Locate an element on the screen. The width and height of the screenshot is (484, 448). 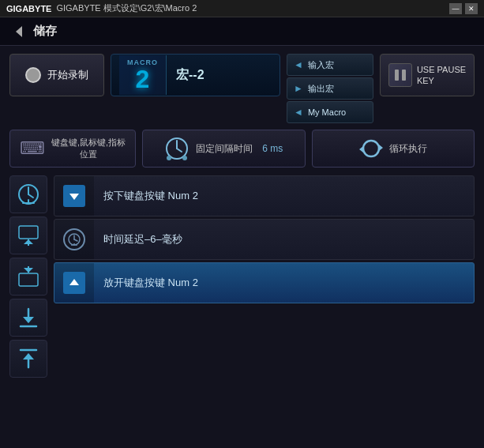
key-down-sidebar-icon is located at coordinates (28, 235).